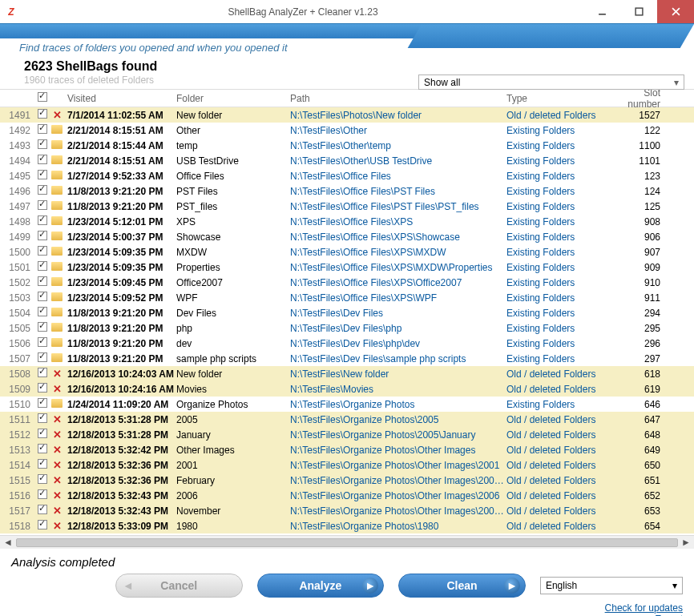  What do you see at coordinates (347, 542) in the screenshot?
I see `horizontal-scrollbar: ◄ ►` at bounding box center [347, 542].